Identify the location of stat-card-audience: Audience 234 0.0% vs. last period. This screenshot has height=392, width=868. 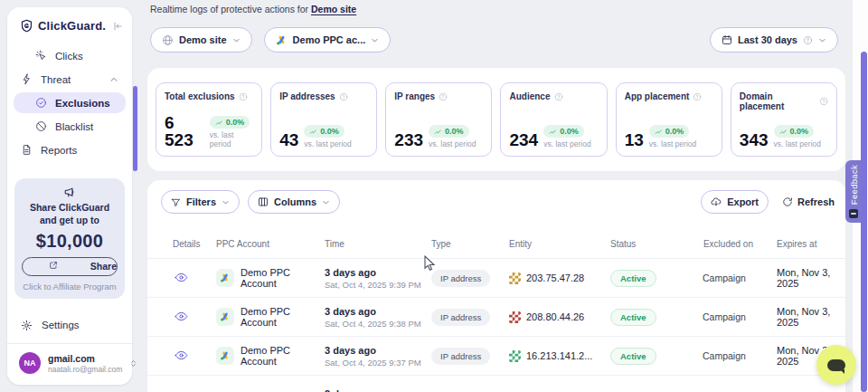
(553, 120).